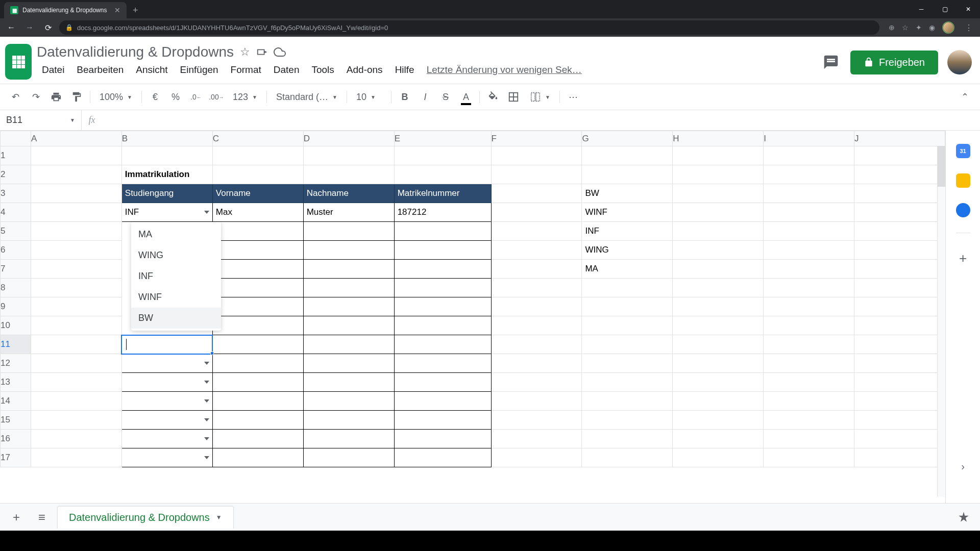  Describe the element at coordinates (892, 28) in the screenshot. I see `zoom-icon: ⊕` at that location.